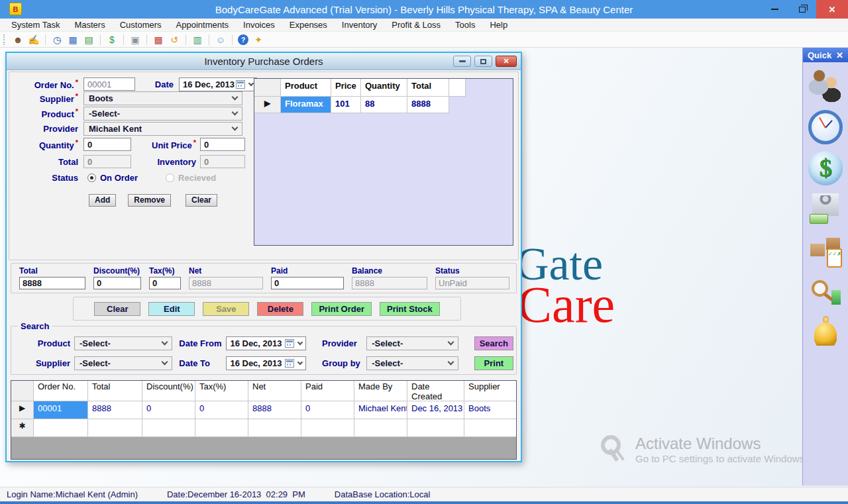  I want to click on date-from-picker: 16 Dec, 2013, so click(266, 343).